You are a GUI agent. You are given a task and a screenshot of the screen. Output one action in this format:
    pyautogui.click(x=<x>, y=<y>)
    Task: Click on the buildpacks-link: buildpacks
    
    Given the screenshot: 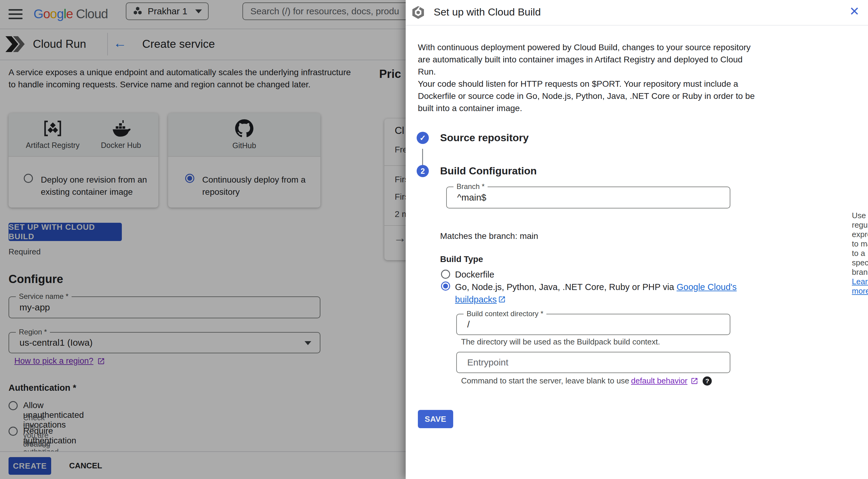 What is the action you would take?
    pyautogui.click(x=476, y=300)
    